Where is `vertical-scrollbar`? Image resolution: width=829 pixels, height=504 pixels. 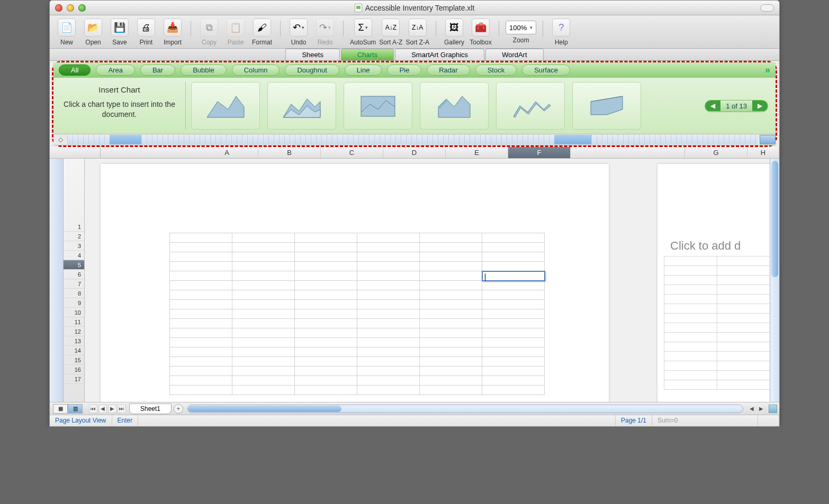 vertical-scrollbar is located at coordinates (774, 280).